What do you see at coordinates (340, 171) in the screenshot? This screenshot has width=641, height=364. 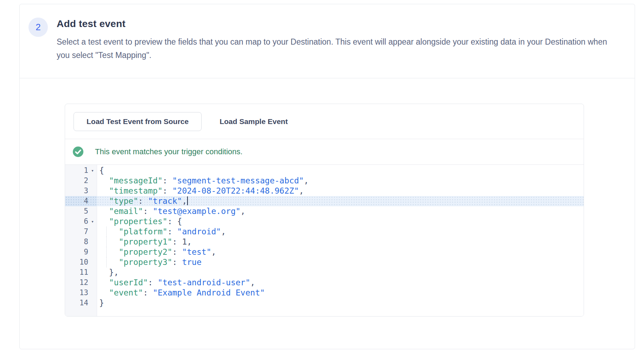 I see `code-text: {` at bounding box center [340, 171].